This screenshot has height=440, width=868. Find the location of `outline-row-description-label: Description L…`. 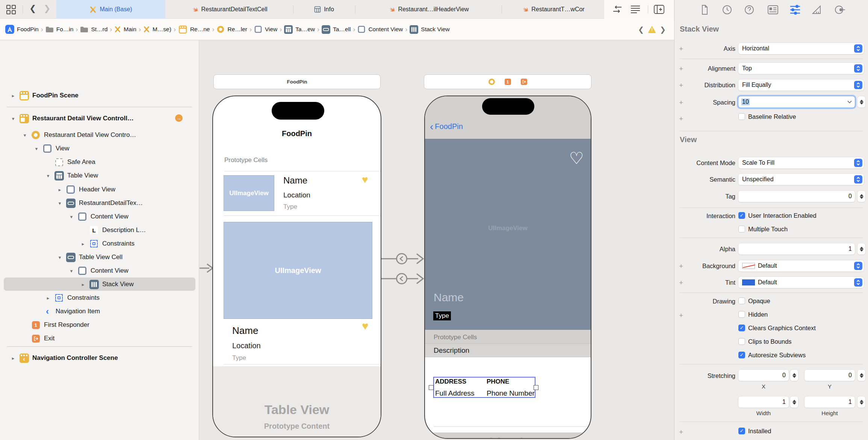

outline-row-description-label: Description L… is located at coordinates (113, 230).